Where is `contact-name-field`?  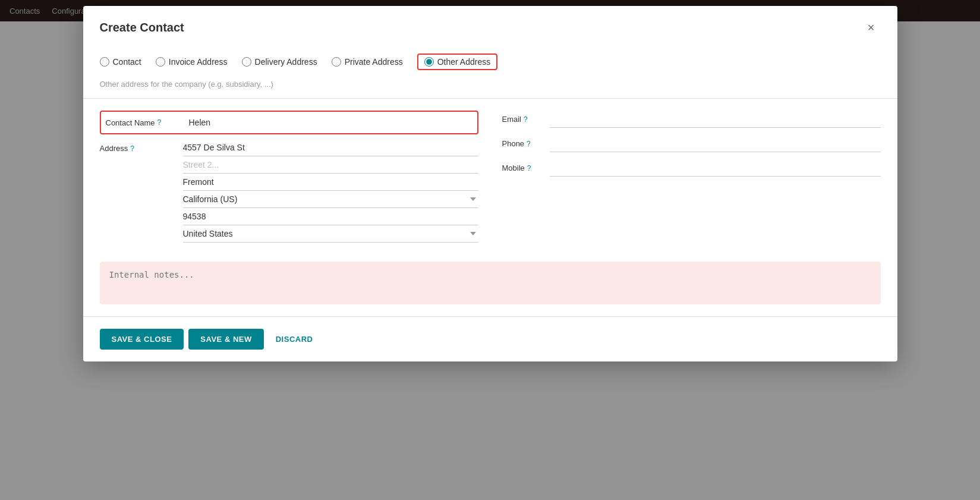
contact-name-field is located at coordinates (330, 122).